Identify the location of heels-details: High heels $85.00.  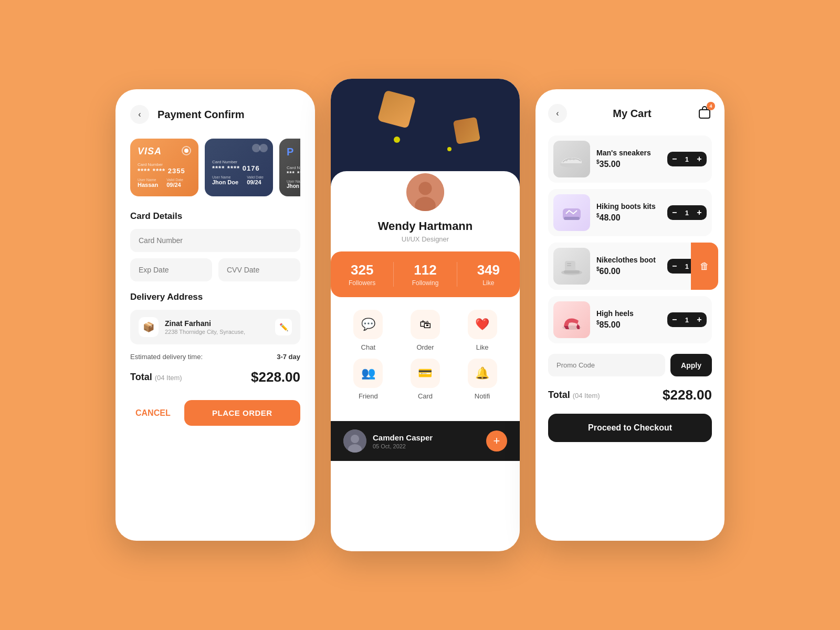
(629, 319).